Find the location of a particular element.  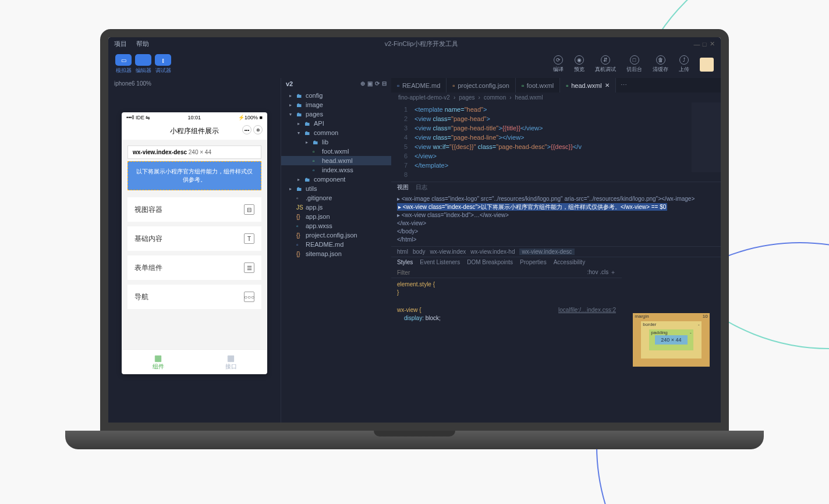

style-tab: DOM Breakpoints is located at coordinates (490, 262).